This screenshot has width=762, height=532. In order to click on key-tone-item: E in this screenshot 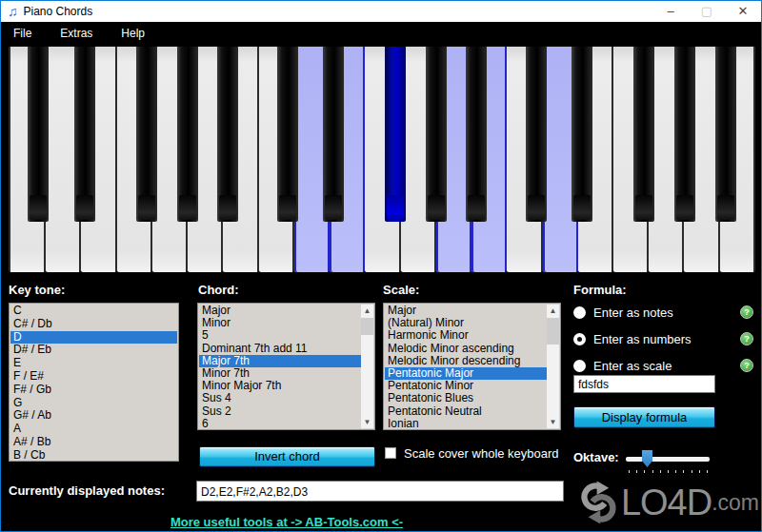, I will do `click(93, 364)`.